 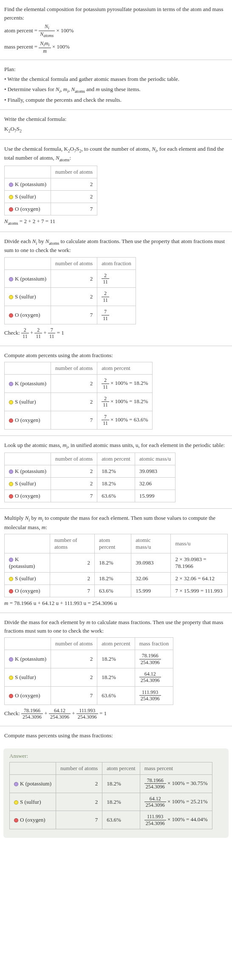 I want to click on intro-section: Find the elemental composition for potas…, so click(x=116, y=30).